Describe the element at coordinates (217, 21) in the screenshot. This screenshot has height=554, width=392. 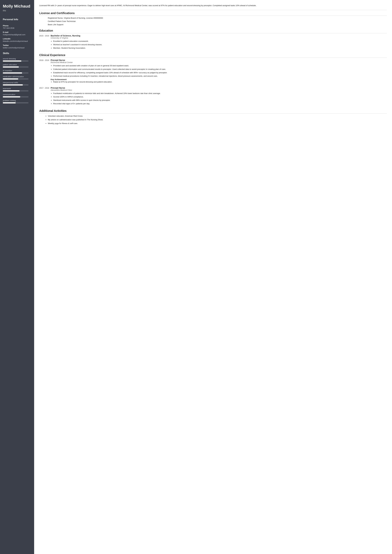
I see `cert-item: Certified Patient Care Technician` at that location.